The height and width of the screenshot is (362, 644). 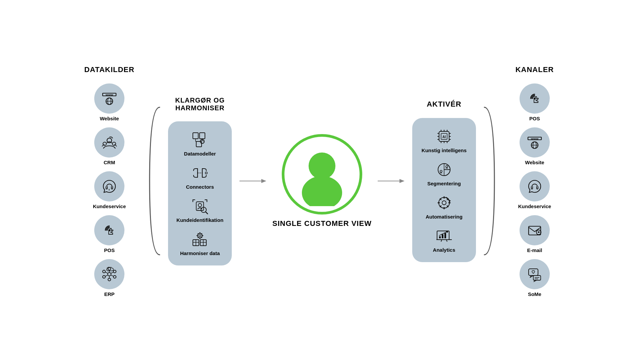 What do you see at coordinates (535, 186) in the screenshot?
I see `kundeservice-channel-icon` at bounding box center [535, 186].